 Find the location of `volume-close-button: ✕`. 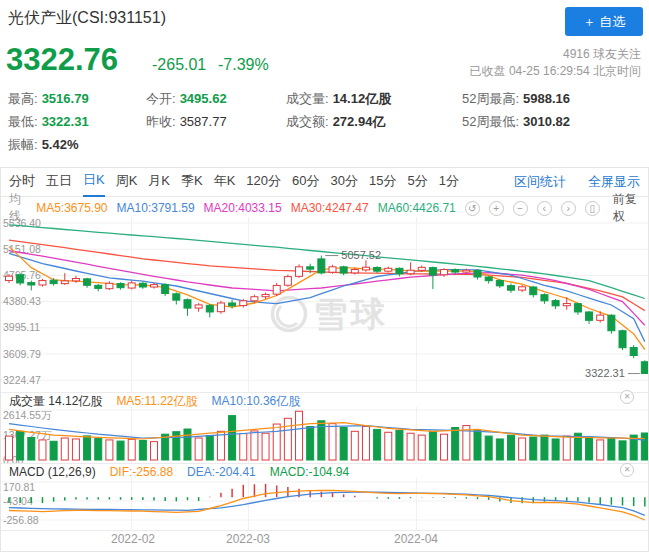

volume-close-button: ✕ is located at coordinates (627, 397).